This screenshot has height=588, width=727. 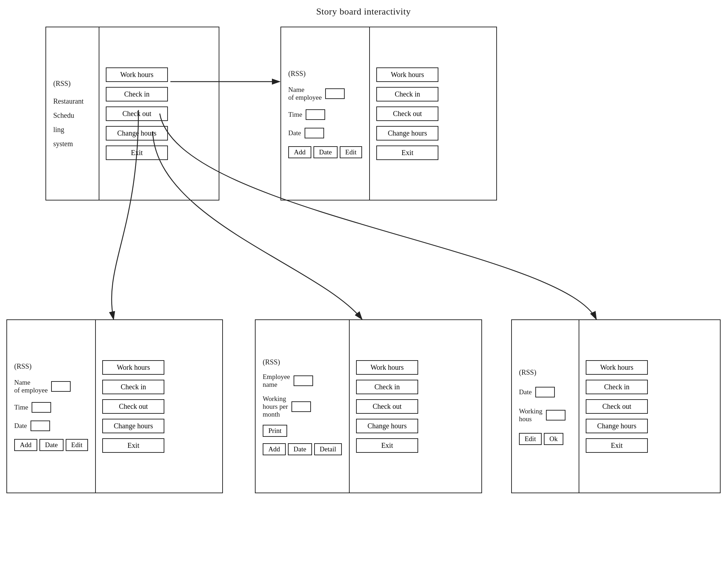 What do you see at coordinates (530, 439) in the screenshot?
I see `btn-edit-5: Edit` at bounding box center [530, 439].